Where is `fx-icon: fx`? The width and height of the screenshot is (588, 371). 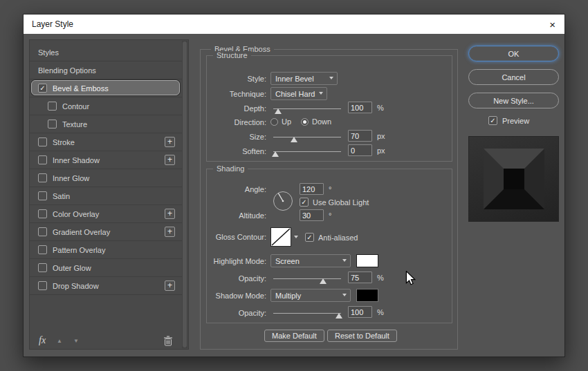
fx-icon: fx is located at coordinates (42, 341).